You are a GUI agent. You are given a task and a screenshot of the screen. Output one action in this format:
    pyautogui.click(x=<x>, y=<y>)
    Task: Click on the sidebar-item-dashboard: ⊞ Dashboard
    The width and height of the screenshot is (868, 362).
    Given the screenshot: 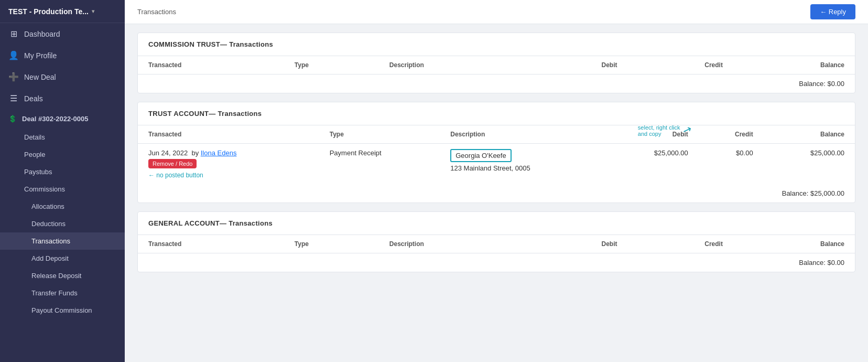 What is the action you would take?
    pyautogui.click(x=62, y=34)
    